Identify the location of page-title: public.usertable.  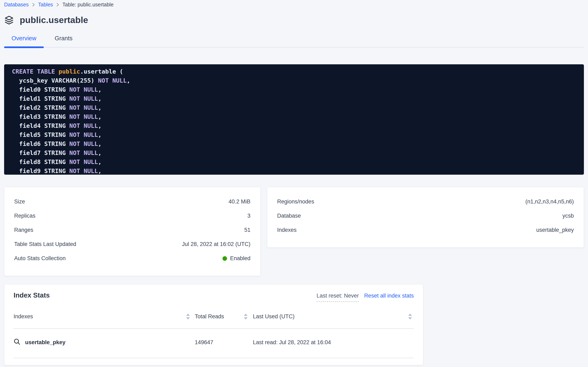
(54, 20).